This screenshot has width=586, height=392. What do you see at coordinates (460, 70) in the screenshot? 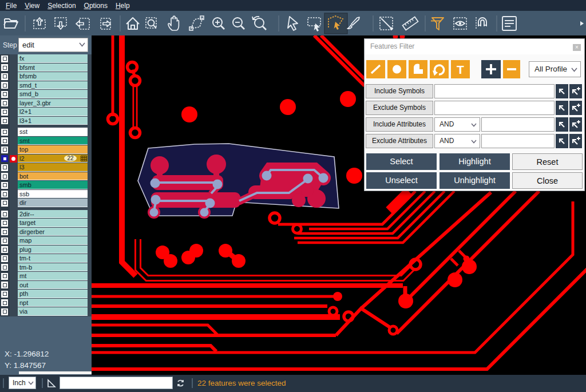
I see `svg-text: T` at bounding box center [460, 70].